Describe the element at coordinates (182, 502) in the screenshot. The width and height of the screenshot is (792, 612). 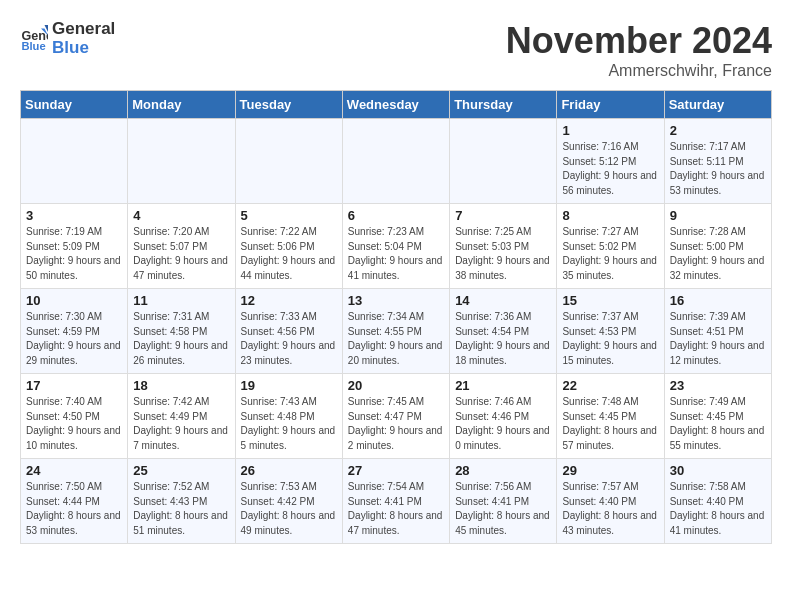
I see `calendar-cell: 25Sunrise: 7:52 AM Sunset: 4:43 PM Dayli…` at that location.